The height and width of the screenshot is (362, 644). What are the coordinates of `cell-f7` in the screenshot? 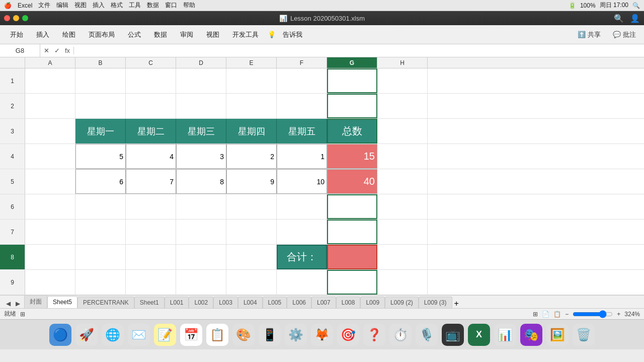 It's located at (302, 232).